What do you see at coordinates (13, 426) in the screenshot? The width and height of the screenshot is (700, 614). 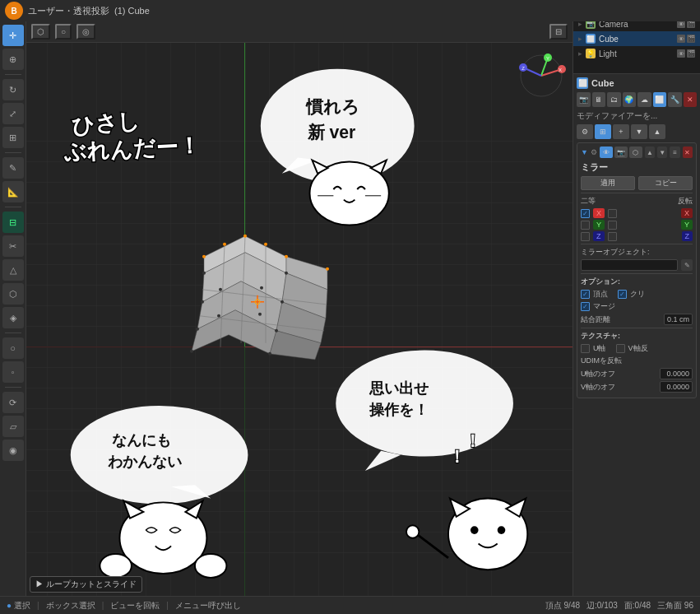 I see `shear-tool: ▱` at bounding box center [13, 426].